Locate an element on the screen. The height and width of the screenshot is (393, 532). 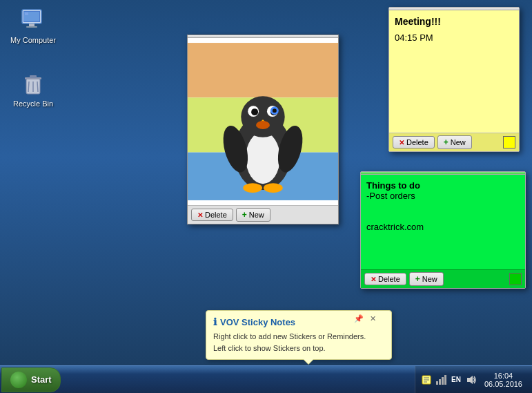
penguin-image is located at coordinates (263, 122).